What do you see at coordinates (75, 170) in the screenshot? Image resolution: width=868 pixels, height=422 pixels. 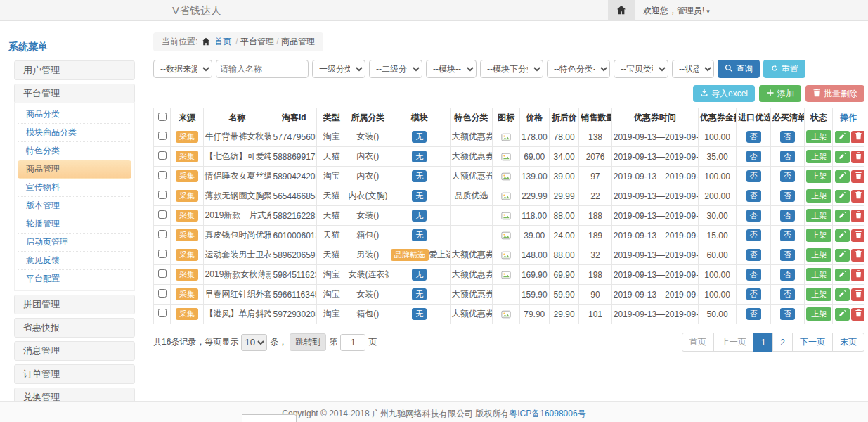 I see `sidebar-item-商品管理: 商品管理` at bounding box center [75, 170].